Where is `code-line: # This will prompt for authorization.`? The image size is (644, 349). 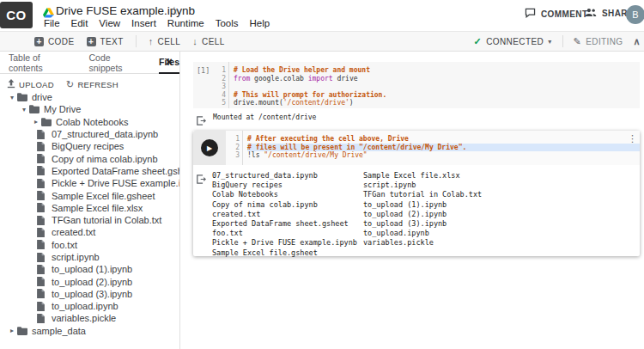
code-line: # This will prompt for authorization. is located at coordinates (436, 95).